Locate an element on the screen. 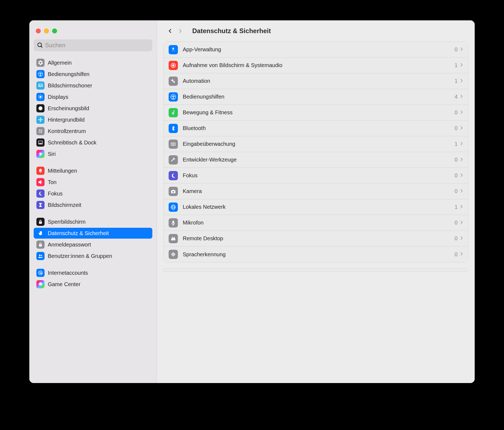 This screenshot has width=504, height=430. search-field-container is located at coordinates (93, 45).